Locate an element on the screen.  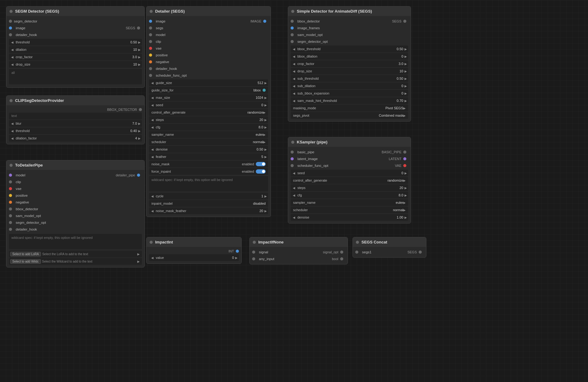
slider-sam-hint-thresh: ◀ sam_mask_hint_threshold 0.70 ▶ is located at coordinates (349, 101).